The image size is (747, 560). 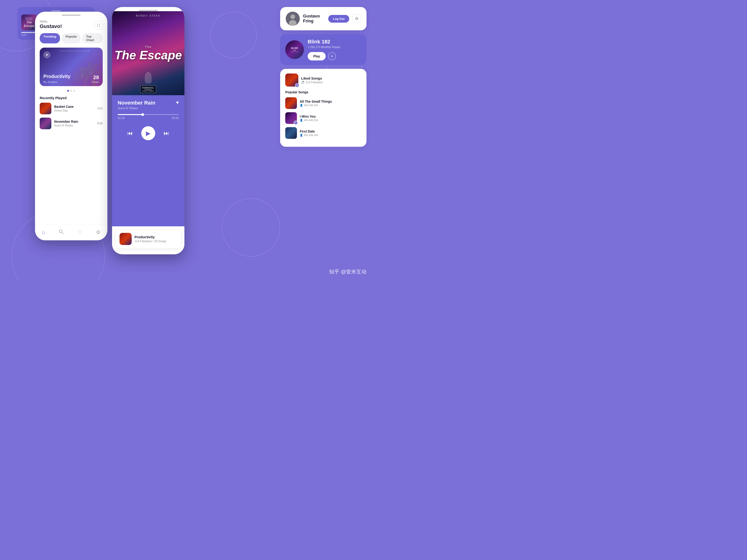 I want to click on liked-songs-badge: ♥, so click(x=297, y=85).